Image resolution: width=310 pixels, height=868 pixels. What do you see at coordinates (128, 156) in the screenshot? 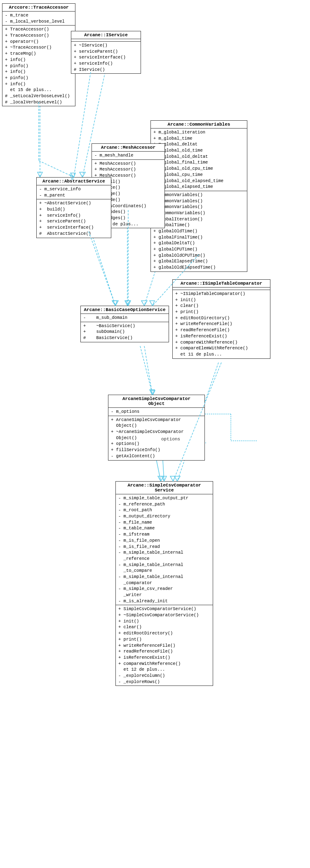
I see `box-mesh-accessor-fields: - m_mesh_handle` at bounding box center [128, 156].